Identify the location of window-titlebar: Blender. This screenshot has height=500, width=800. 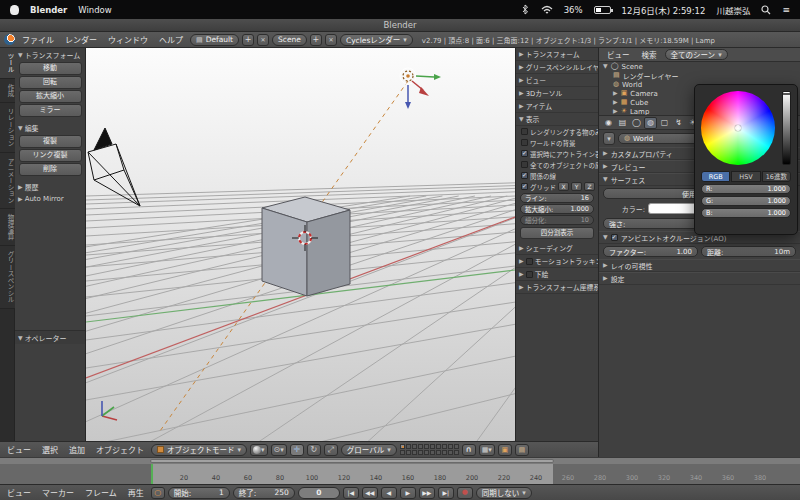
(400, 26).